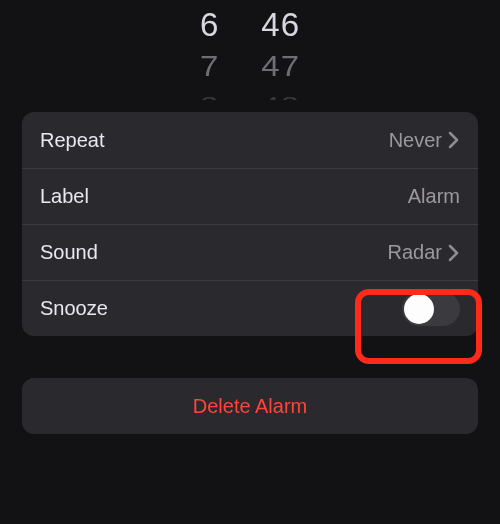  What do you see at coordinates (210, 97) in the screenshot?
I see `hour-option: 8` at bounding box center [210, 97].